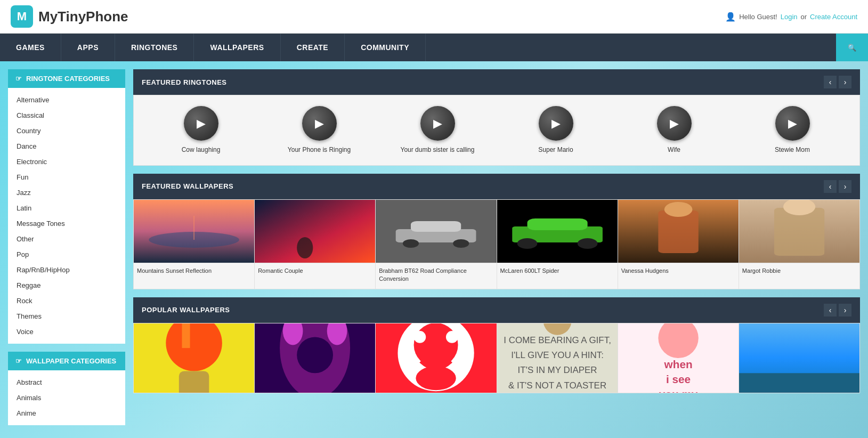  Describe the element at coordinates (833, 17) in the screenshot. I see `create-account-link: Create Account` at that location.